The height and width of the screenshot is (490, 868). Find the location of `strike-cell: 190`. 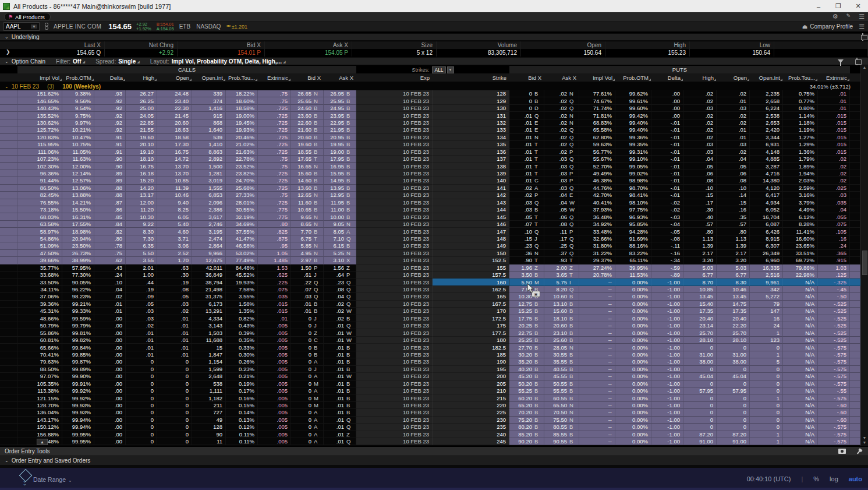

strike-cell: 190 is located at coordinates (471, 362).